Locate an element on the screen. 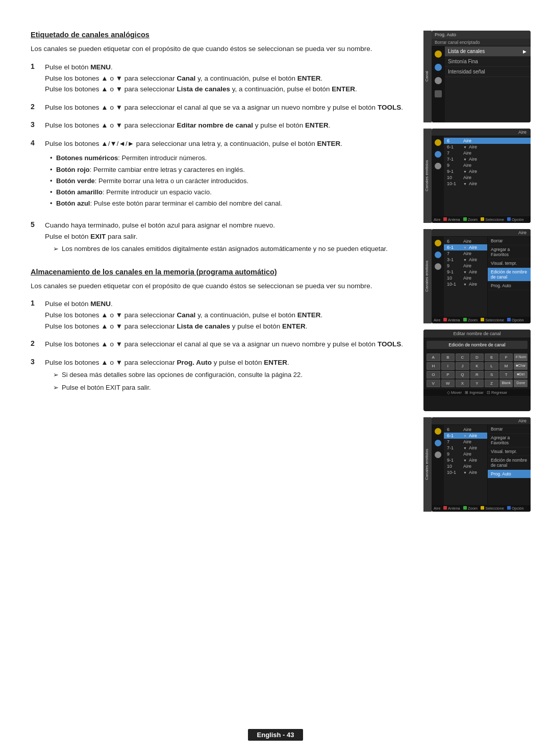  key-p: P is located at coordinates (448, 374).